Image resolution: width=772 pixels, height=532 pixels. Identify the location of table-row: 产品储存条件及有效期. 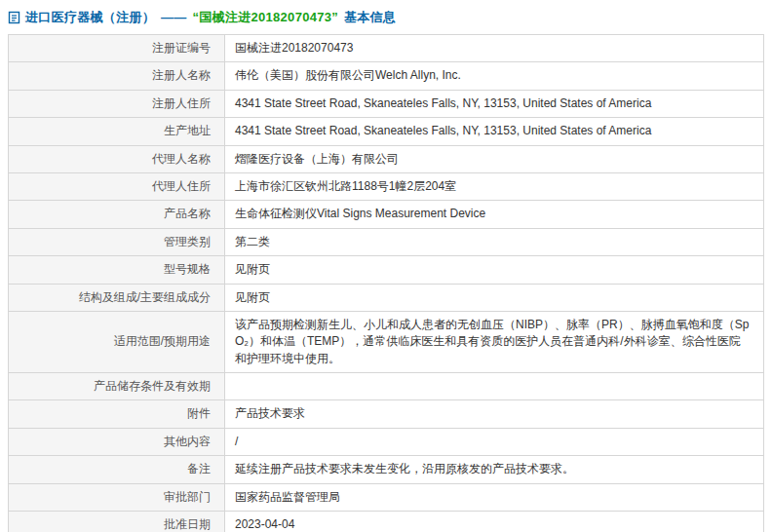
(386, 387).